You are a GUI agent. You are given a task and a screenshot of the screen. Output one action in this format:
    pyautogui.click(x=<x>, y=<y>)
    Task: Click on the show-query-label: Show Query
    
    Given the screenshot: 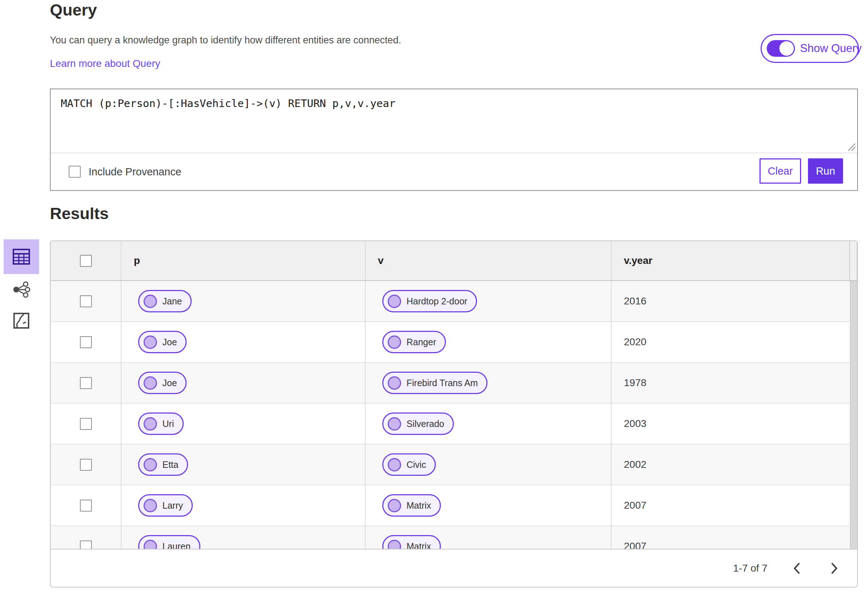 What is the action you would take?
    pyautogui.click(x=831, y=49)
    